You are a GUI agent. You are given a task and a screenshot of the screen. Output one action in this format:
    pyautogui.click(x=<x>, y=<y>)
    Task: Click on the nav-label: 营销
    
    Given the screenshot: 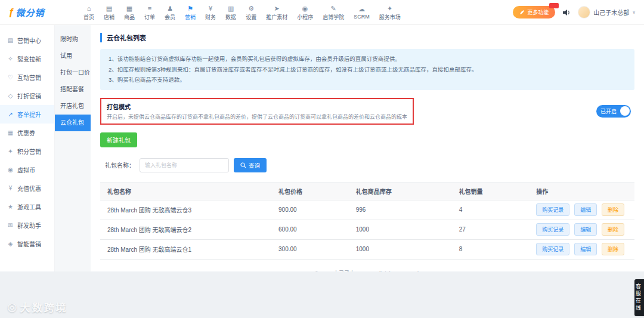 What is the action you would take?
    pyautogui.click(x=190, y=17)
    